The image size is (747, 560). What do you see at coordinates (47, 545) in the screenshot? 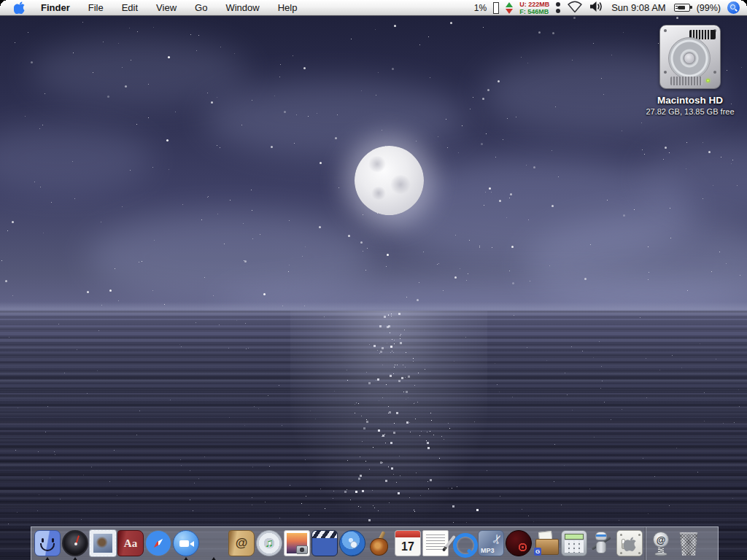
I see `dock-item-finder` at bounding box center [47, 545].